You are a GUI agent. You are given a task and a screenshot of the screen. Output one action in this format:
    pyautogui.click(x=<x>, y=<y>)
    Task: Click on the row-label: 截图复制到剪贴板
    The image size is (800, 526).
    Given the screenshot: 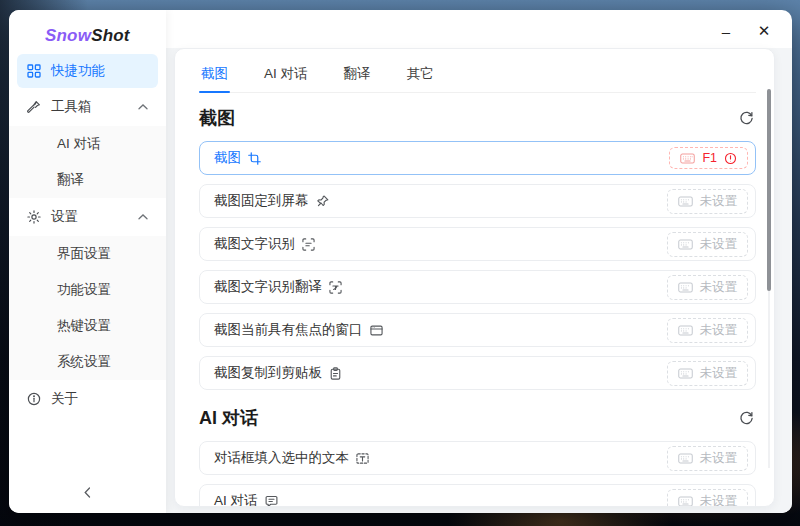 What is the action you would take?
    pyautogui.click(x=278, y=373)
    